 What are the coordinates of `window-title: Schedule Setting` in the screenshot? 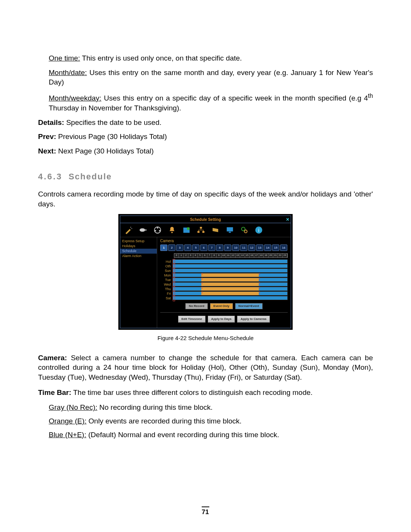 It's located at (206, 219).